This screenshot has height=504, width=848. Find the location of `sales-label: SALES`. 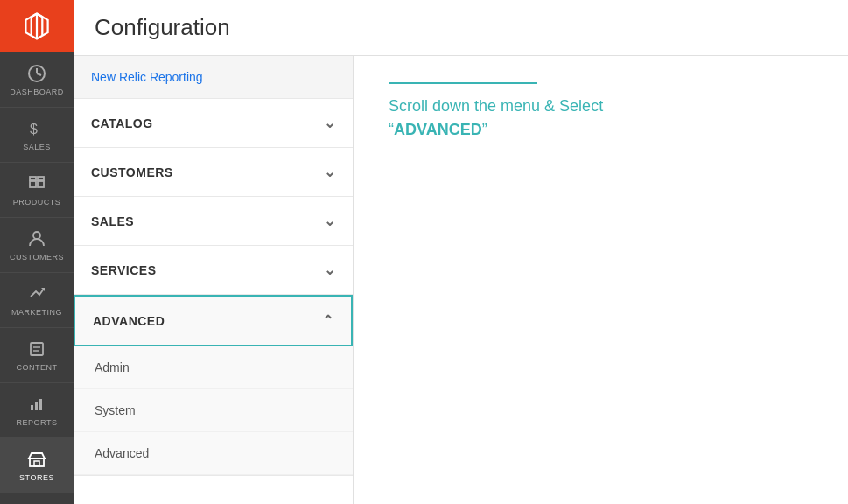

sales-label: SALES is located at coordinates (112, 221).